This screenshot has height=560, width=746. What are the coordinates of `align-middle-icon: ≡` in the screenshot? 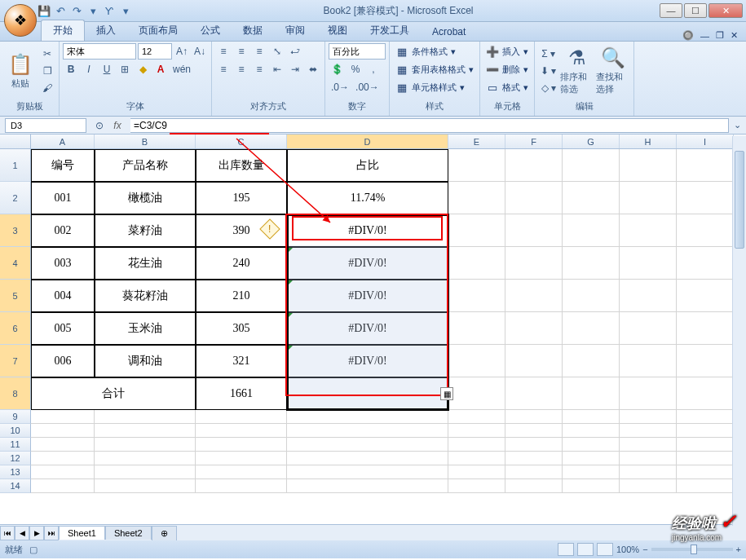 It's located at (241, 51).